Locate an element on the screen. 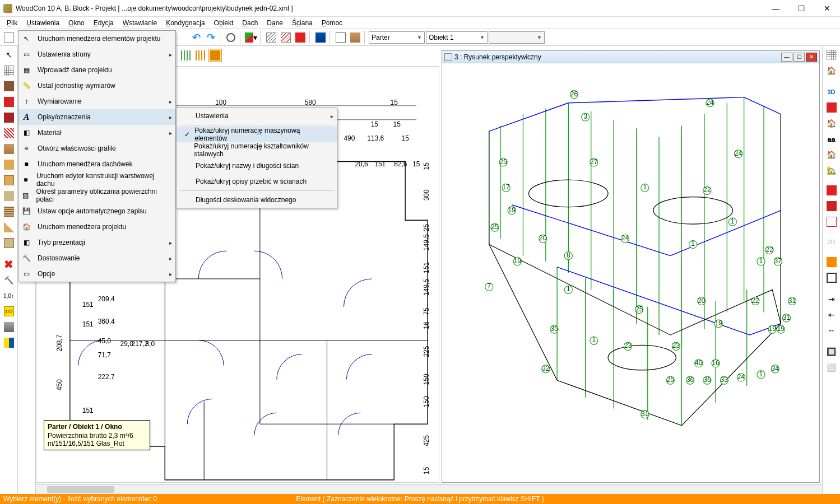 The height and width of the screenshot is (504, 840). house4-tool: 🏡 is located at coordinates (832, 170).